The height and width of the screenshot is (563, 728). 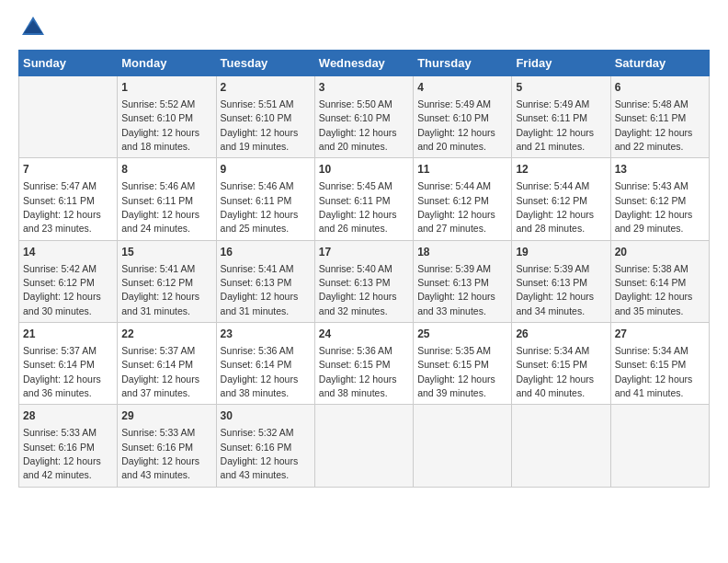 I want to click on logo-icon, so click(x=33, y=28).